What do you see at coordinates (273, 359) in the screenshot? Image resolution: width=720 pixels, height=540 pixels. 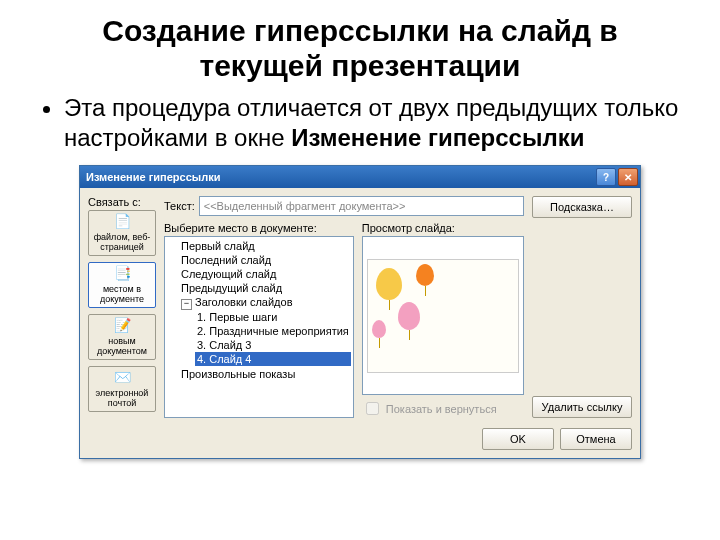 I see `tree-slide-4: 4. Слайд 4` at bounding box center [273, 359].